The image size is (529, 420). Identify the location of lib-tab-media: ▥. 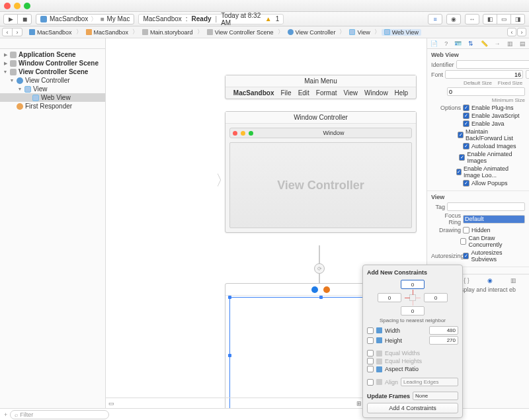
(513, 280).